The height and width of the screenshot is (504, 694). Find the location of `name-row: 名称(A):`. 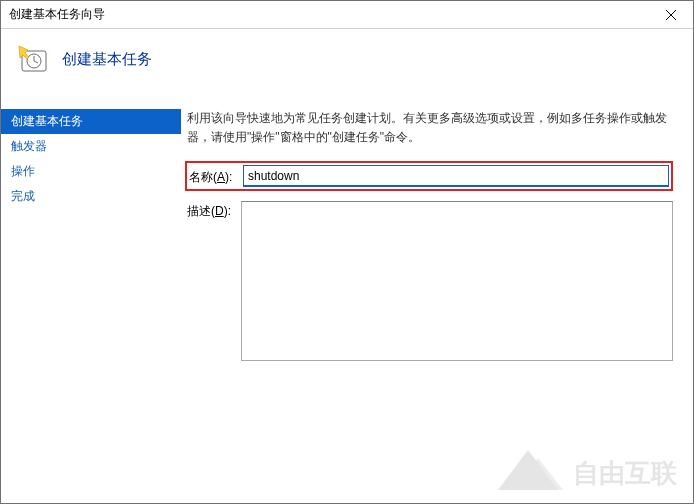

name-row: 名称(A): is located at coordinates (429, 176).